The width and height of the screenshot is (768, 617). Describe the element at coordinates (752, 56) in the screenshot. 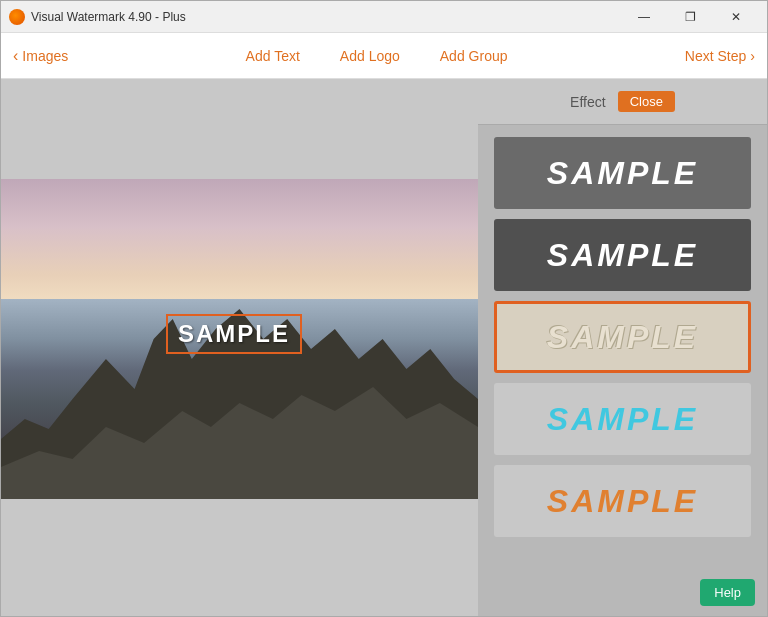

I see `chevron-right-icon: ›` at that location.